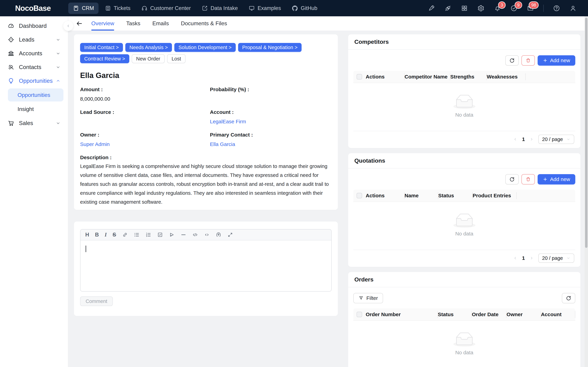 This screenshot has height=367, width=588. I want to click on quote-icon, so click(172, 235).